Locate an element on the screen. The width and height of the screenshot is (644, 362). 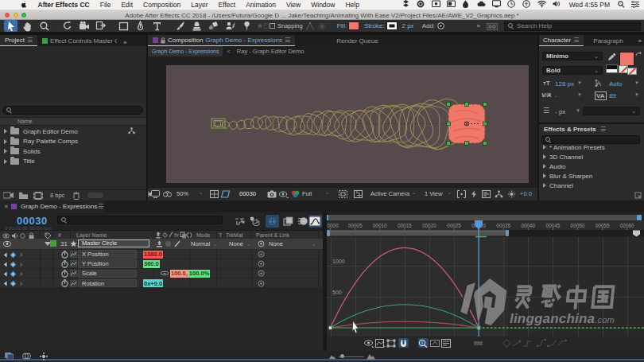
tracking-dropdown-arrow: ▼ is located at coordinates (637, 95).